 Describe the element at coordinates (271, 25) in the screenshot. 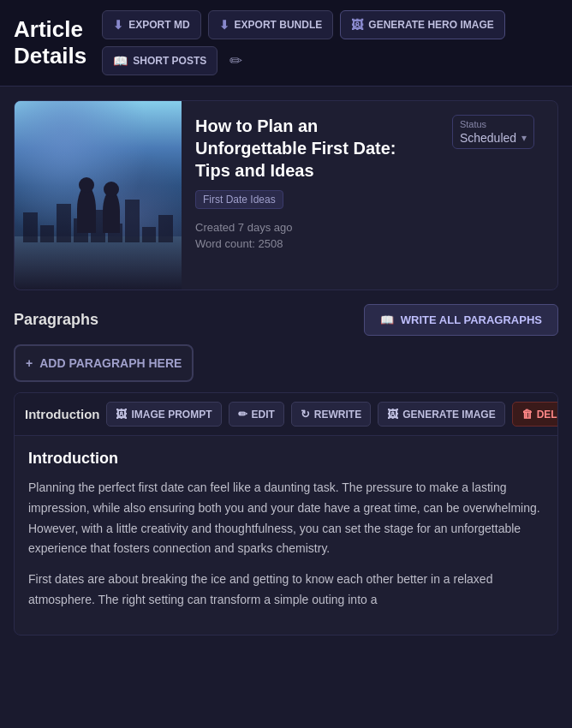

I see `export-bundle-button: ⬇ EXPORT BUNDLE` at that location.